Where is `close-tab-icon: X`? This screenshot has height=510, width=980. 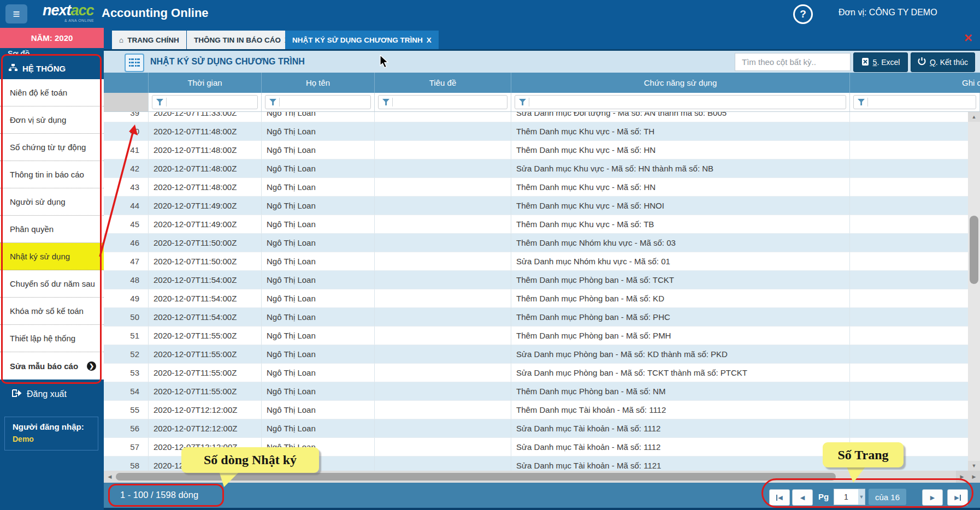 close-tab-icon: X is located at coordinates (429, 40).